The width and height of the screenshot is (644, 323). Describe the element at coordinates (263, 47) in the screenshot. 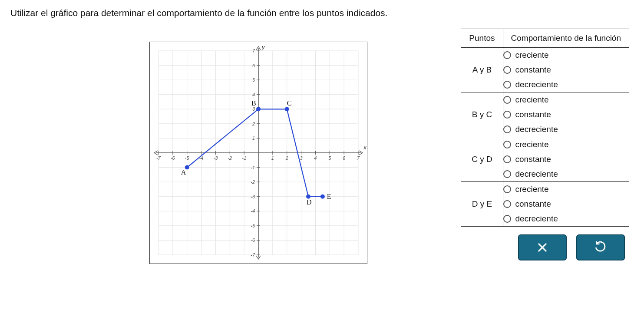

I see `svg-text: y` at that location.